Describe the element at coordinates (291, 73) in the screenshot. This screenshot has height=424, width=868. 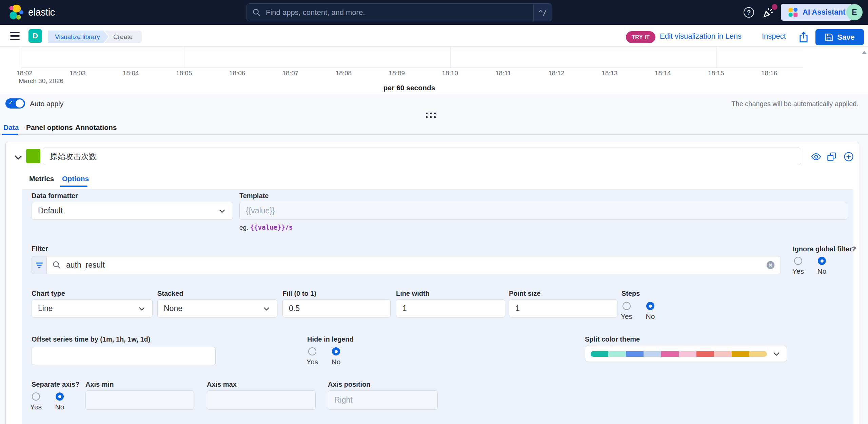
I see `x-axis-tick-label: 18:07` at that location.